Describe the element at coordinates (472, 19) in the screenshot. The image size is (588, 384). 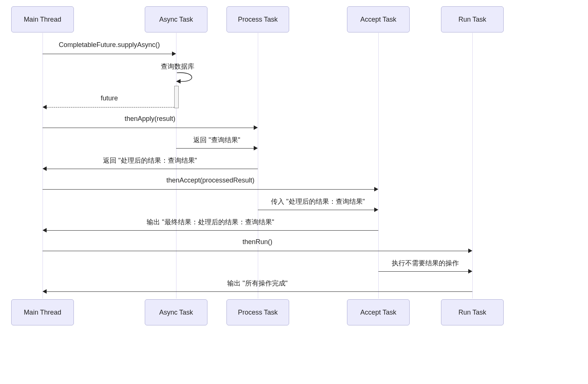
I see `participant-run-task-top: Run Task` at that location.